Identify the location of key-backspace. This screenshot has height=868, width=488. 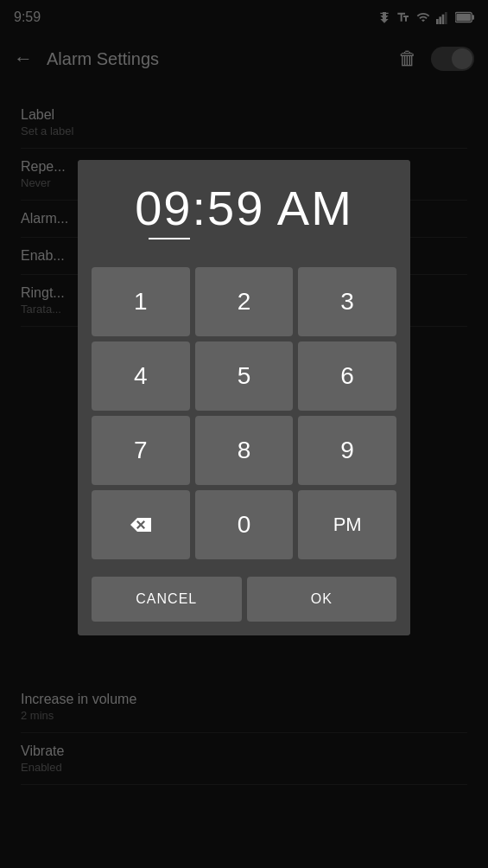
(141, 525).